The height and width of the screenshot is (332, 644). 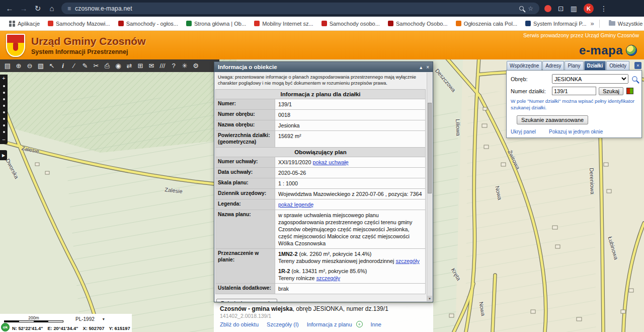 I want to click on site-settings-icon: ≡, so click(x=69, y=9).